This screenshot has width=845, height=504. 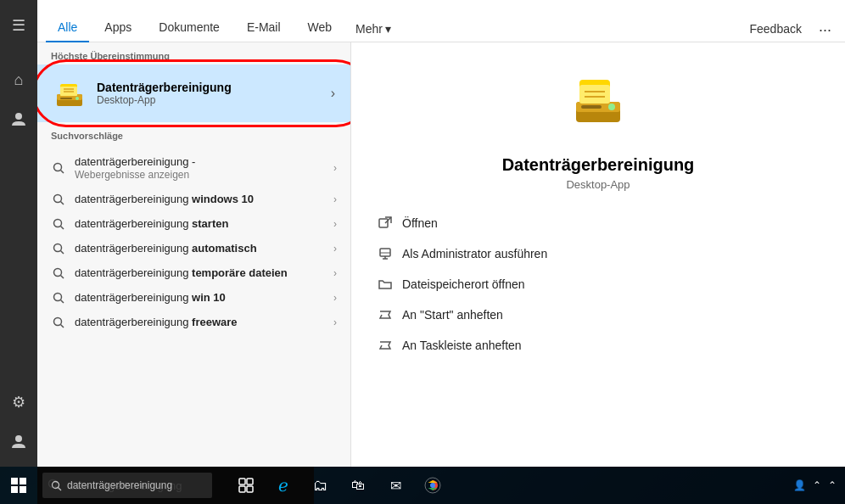 I want to click on file-explorer-icon: 🗂, so click(x=321, y=485).